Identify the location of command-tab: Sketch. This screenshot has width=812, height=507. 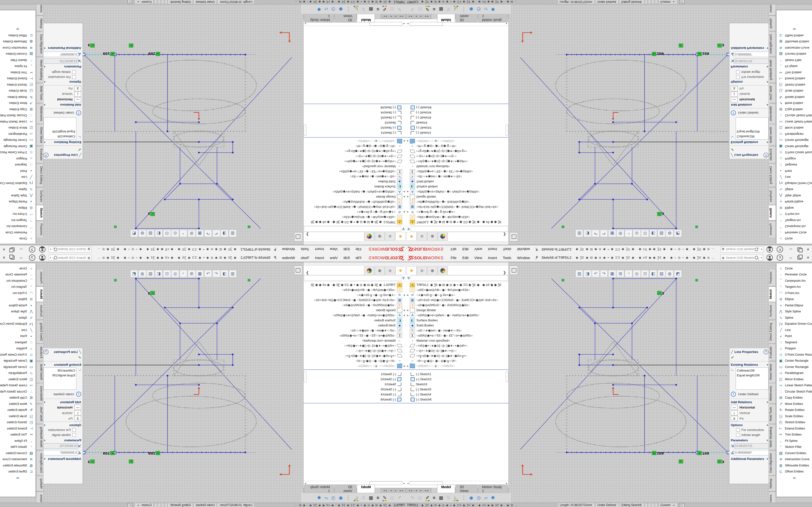
(40, 294).